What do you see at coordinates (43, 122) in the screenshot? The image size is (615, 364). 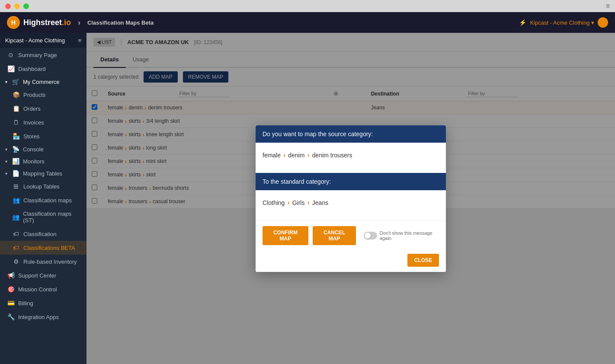 I see `sidebar-item-invoices: 🗒 Invoices` at bounding box center [43, 122].